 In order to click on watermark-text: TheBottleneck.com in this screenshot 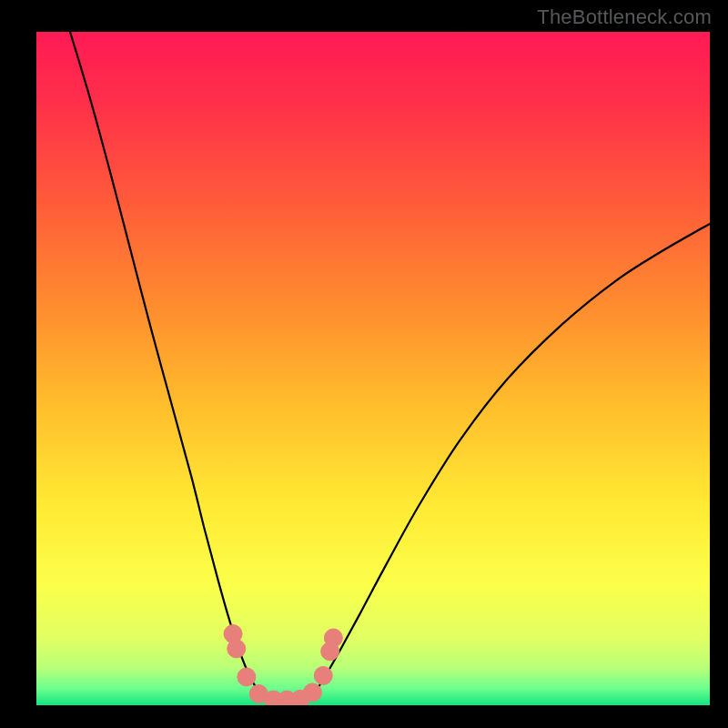, I will do `click(624, 17)`.